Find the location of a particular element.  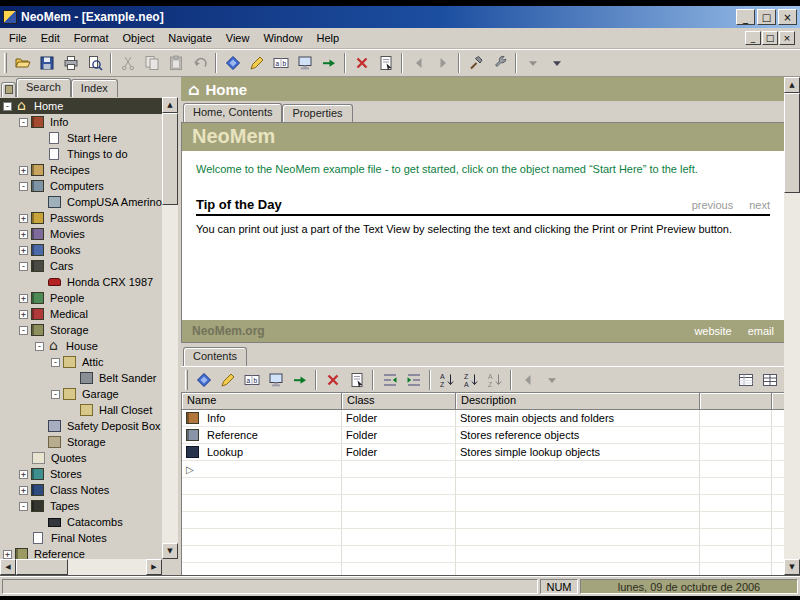

restore-button: □ is located at coordinates (766, 17).